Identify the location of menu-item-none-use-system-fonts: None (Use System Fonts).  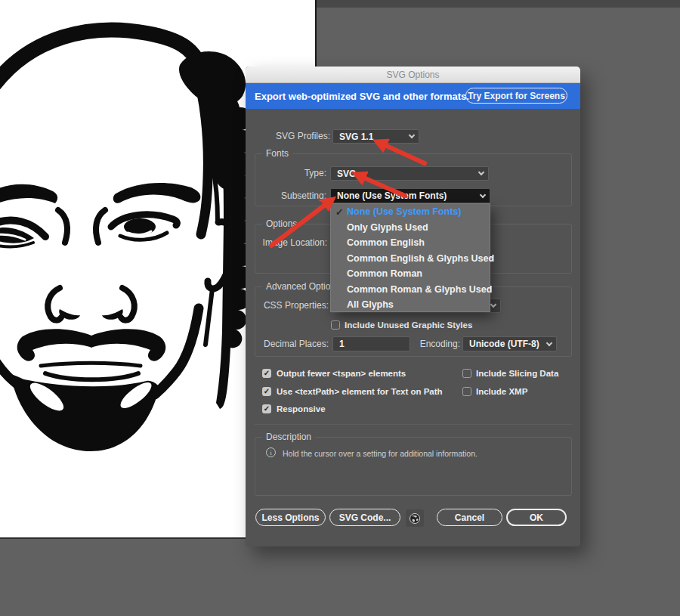
(410, 212).